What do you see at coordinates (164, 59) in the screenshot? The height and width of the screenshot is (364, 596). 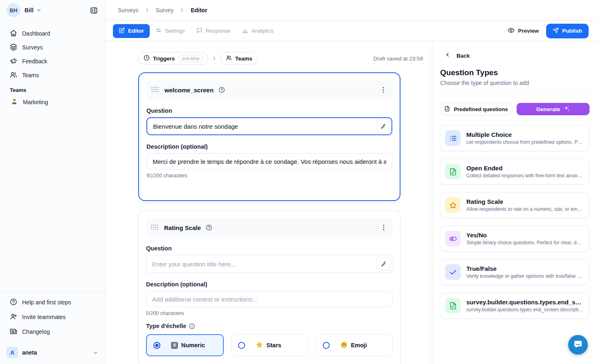 I see `triggers-label: Triggers` at bounding box center [164, 59].